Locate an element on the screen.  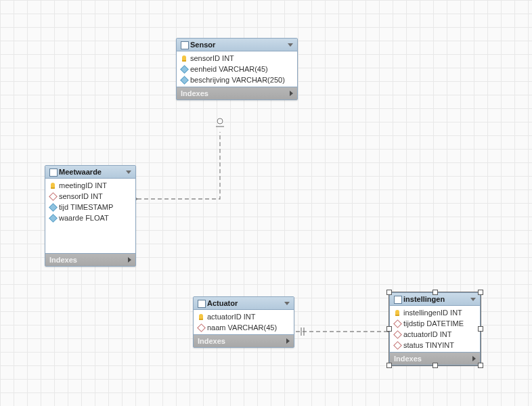
relationship-line is located at coordinates (179, 165).